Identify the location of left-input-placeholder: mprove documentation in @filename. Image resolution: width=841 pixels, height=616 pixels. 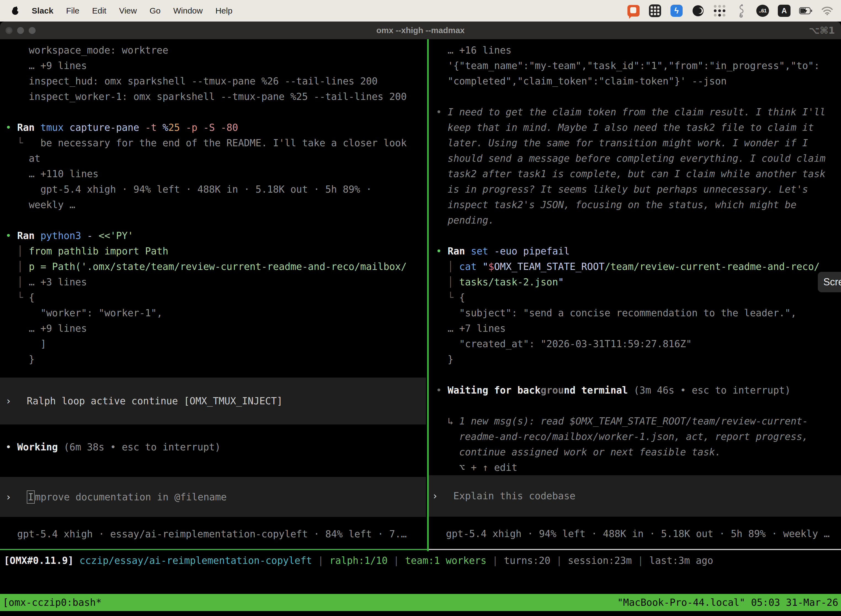
(130, 497).